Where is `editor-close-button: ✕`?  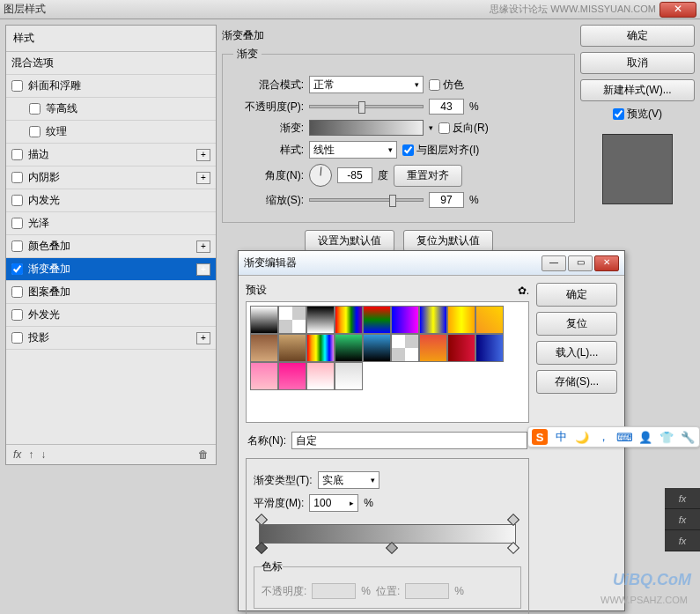 editor-close-button: ✕ is located at coordinates (607, 263).